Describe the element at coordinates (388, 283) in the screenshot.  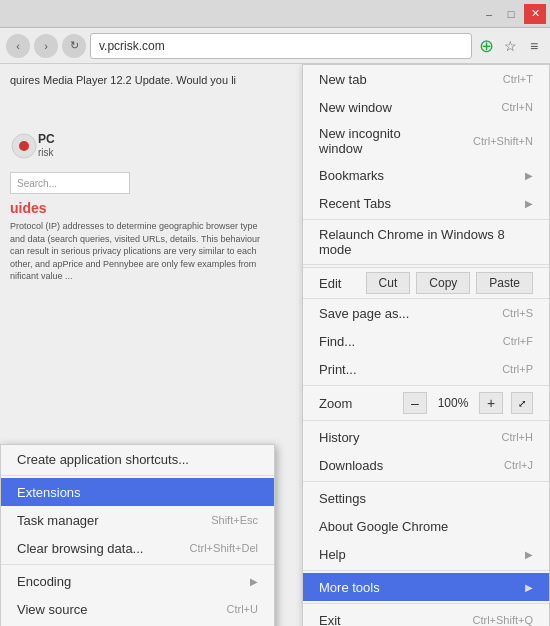
I see `cut-button: Cut` at that location.